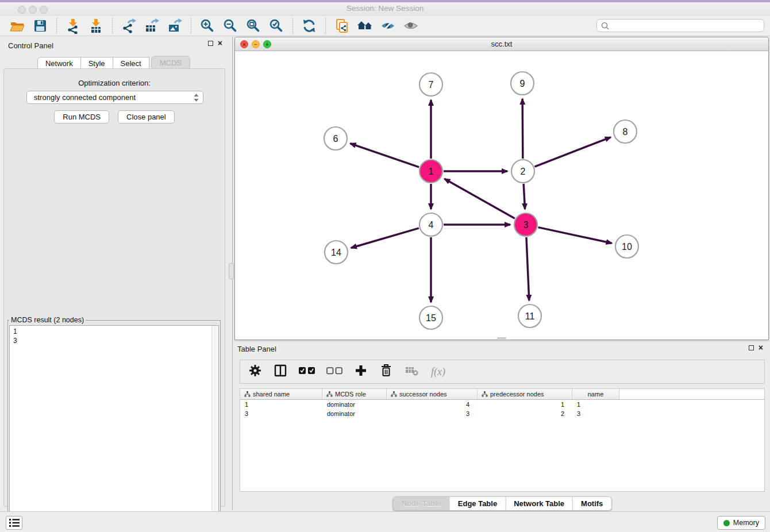  What do you see at coordinates (539, 503) in the screenshot?
I see `tab-network-table: Network Table` at bounding box center [539, 503].